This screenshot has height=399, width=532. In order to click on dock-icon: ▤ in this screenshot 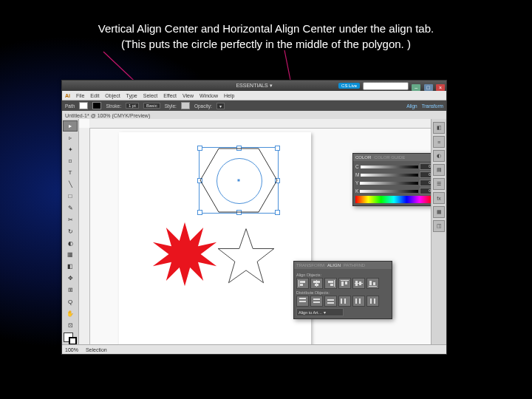, I will do `click(439, 170)`.